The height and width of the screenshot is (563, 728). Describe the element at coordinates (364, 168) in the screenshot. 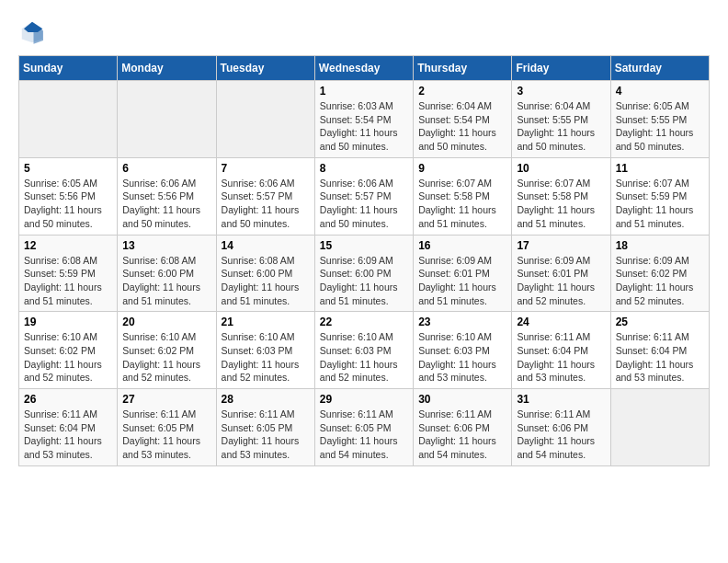

I see `day-number: 8` at that location.